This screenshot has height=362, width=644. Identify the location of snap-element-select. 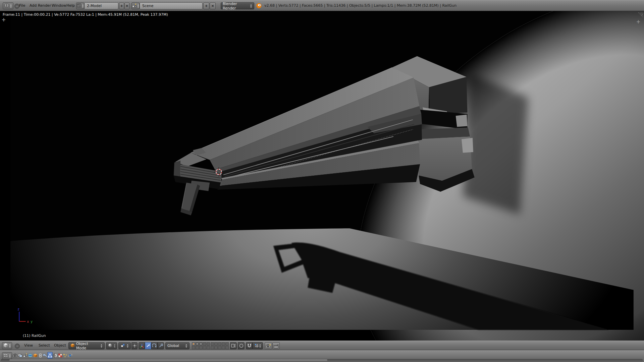
(258, 346).